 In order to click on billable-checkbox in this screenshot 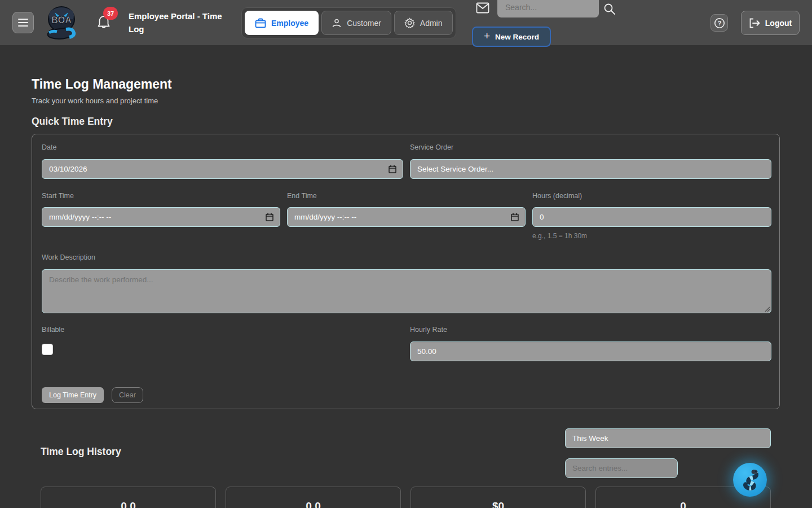, I will do `click(47, 349)`.